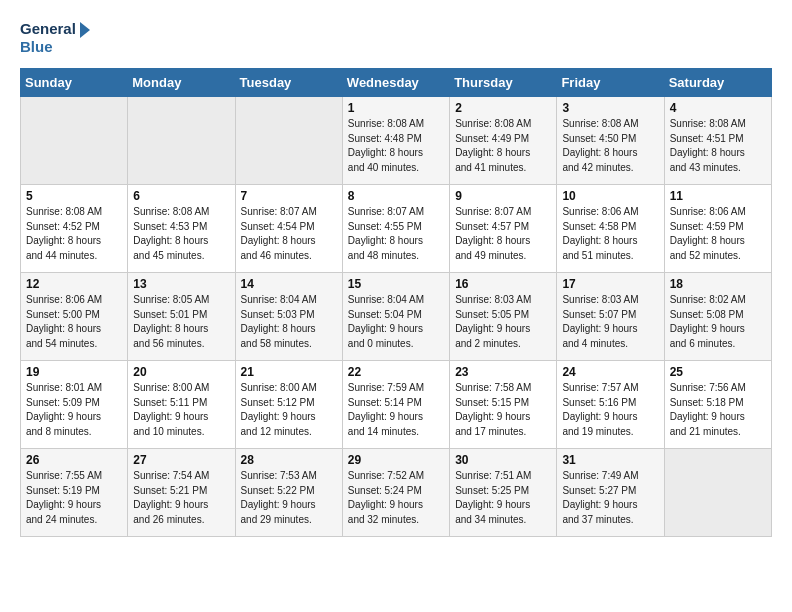  What do you see at coordinates (396, 141) in the screenshot?
I see `calendar-week-row: 1Sunrise: 8:08 AM Sunset: 4:48 PM Daylig…` at bounding box center [396, 141].